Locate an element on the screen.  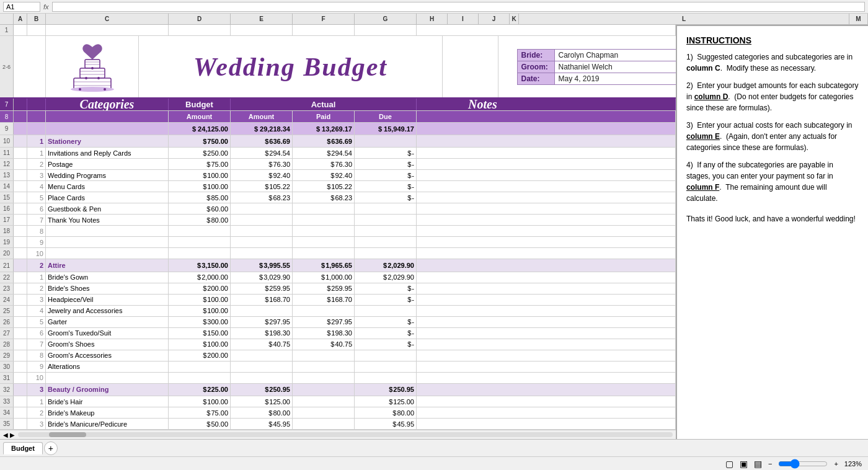
date-value: May 4, 2019 is located at coordinates (615, 78).